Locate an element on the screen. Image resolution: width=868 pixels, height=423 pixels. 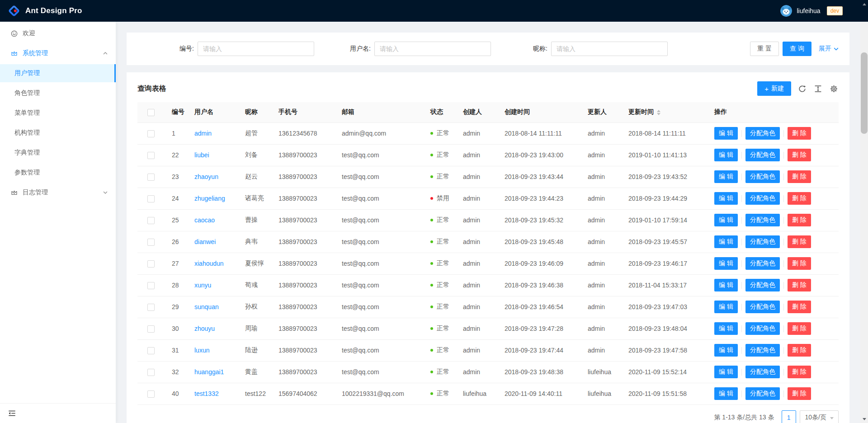
sidebar-subitem-menu-management: 菜单管理 is located at coordinates (58, 113).